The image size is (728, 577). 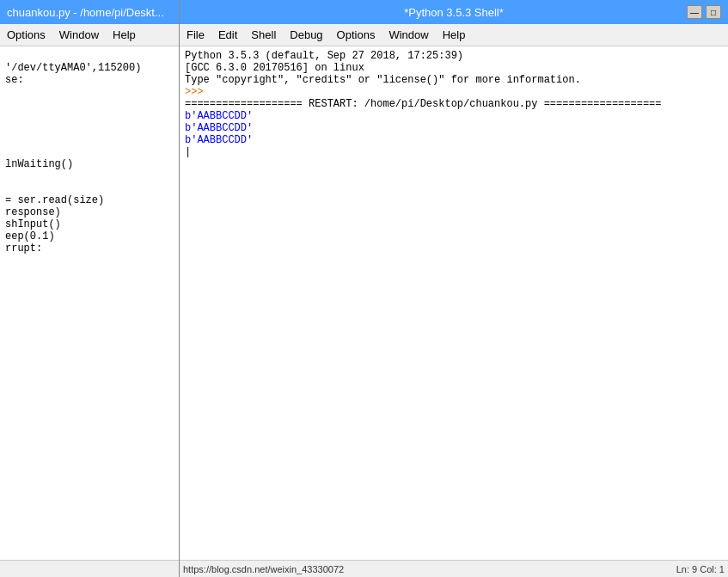 I want to click on editor-titlebar: chuankou.py - /home/pi/Deskt..., so click(x=89, y=12).